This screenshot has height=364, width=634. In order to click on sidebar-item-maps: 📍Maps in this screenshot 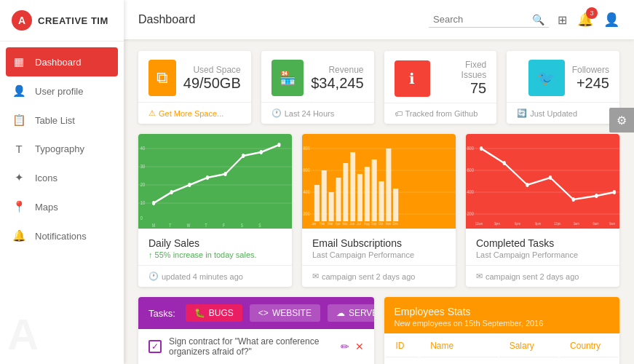, I will do `click(62, 207)`.